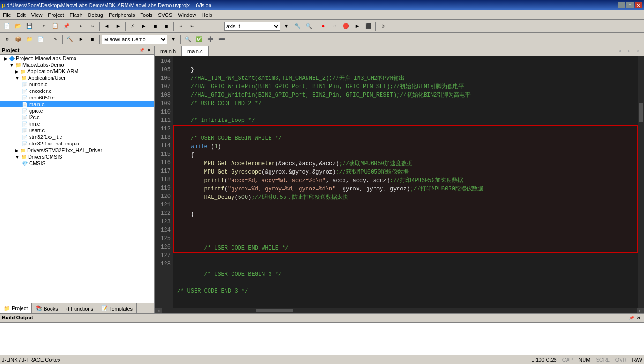 The width and height of the screenshot is (644, 364). I want to click on tb-fwd: ▶, so click(118, 26).